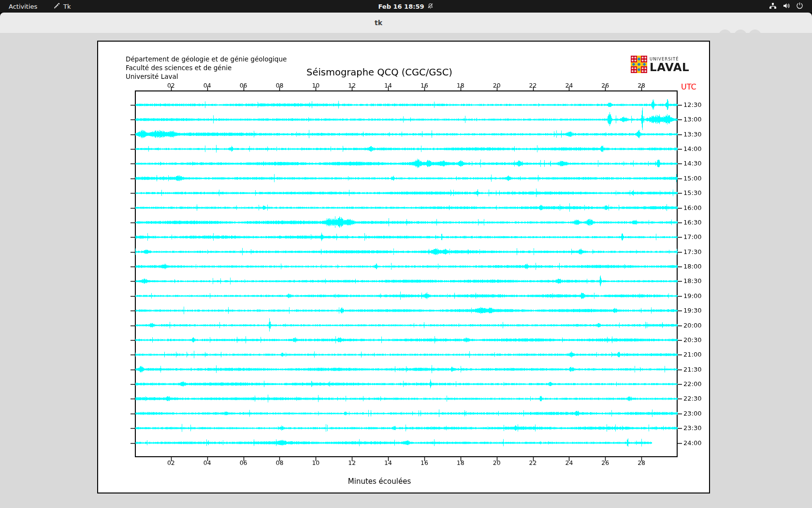  Describe the element at coordinates (569, 85) in the screenshot. I see `x-tick-label-top: 24` at that location.